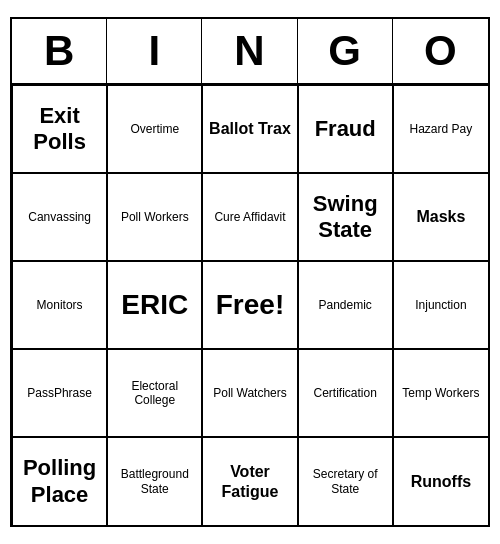  What do you see at coordinates (250, 217) in the screenshot?
I see `cell-text: Cure Affidavit` at bounding box center [250, 217].